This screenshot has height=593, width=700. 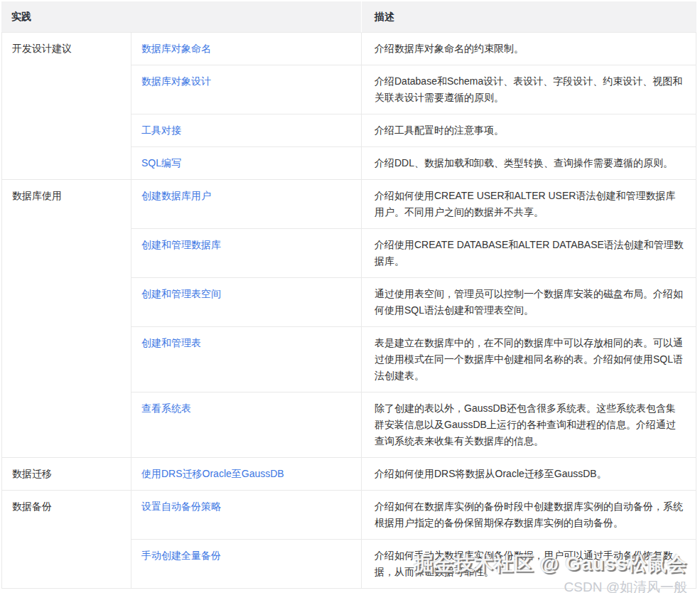 I want to click on doc-link: 查看系统表, so click(x=166, y=408).